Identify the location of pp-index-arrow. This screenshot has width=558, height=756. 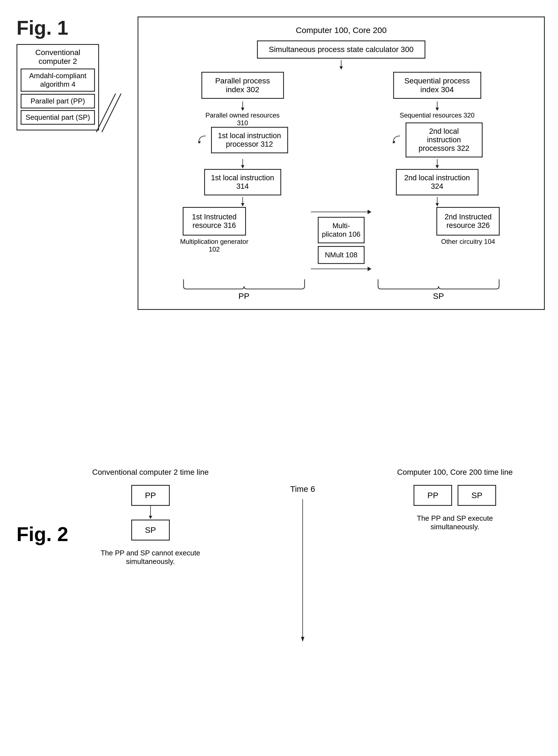
(243, 107).